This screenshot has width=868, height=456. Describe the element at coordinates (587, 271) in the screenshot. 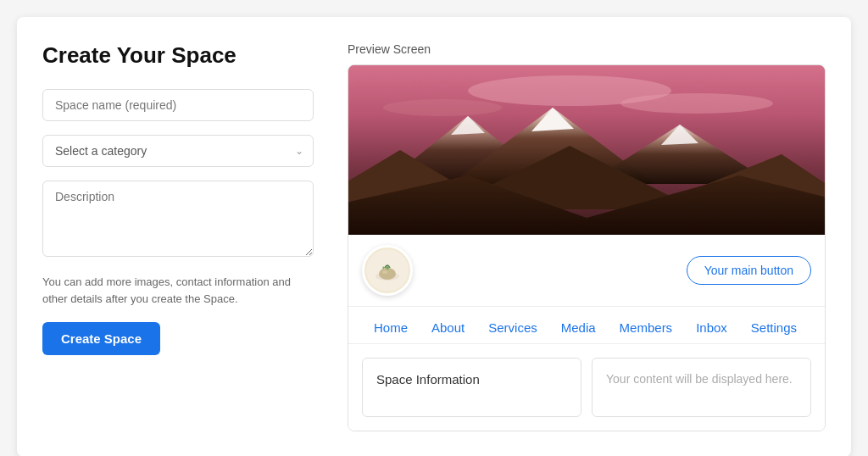

I see `avatar-row: Your main button` at that location.